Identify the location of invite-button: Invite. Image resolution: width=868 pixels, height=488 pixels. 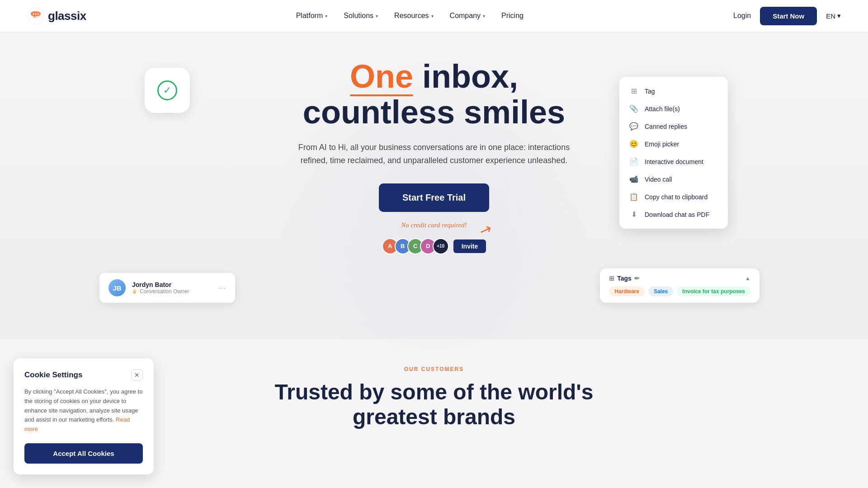
(470, 246).